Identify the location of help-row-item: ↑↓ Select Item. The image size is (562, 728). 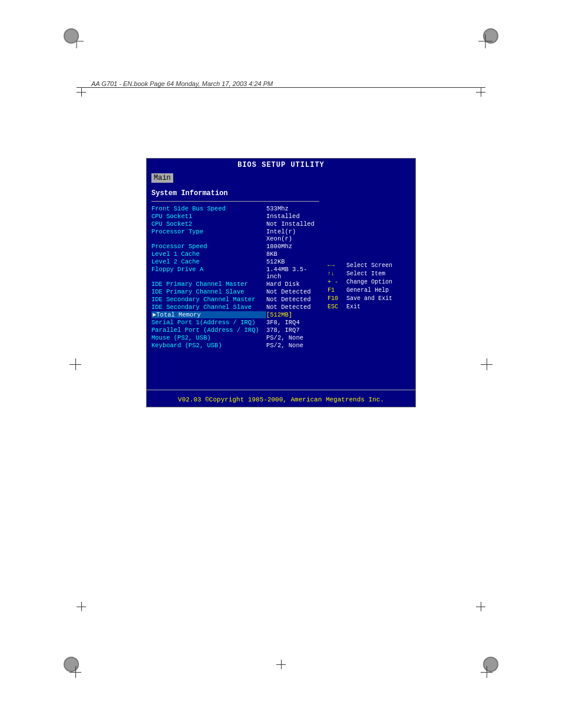
(370, 274).